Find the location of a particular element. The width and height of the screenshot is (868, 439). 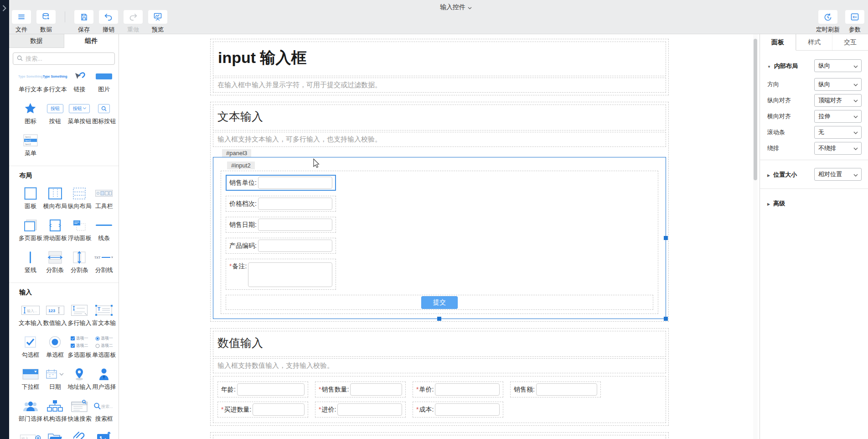

component-item: TXT分割线 is located at coordinates (104, 262).